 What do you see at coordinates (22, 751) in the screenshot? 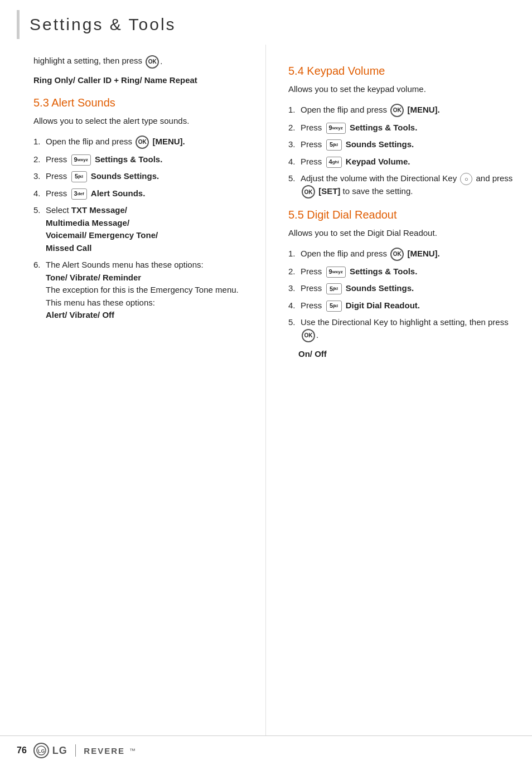
I see `page-number: 76` at bounding box center [22, 751].